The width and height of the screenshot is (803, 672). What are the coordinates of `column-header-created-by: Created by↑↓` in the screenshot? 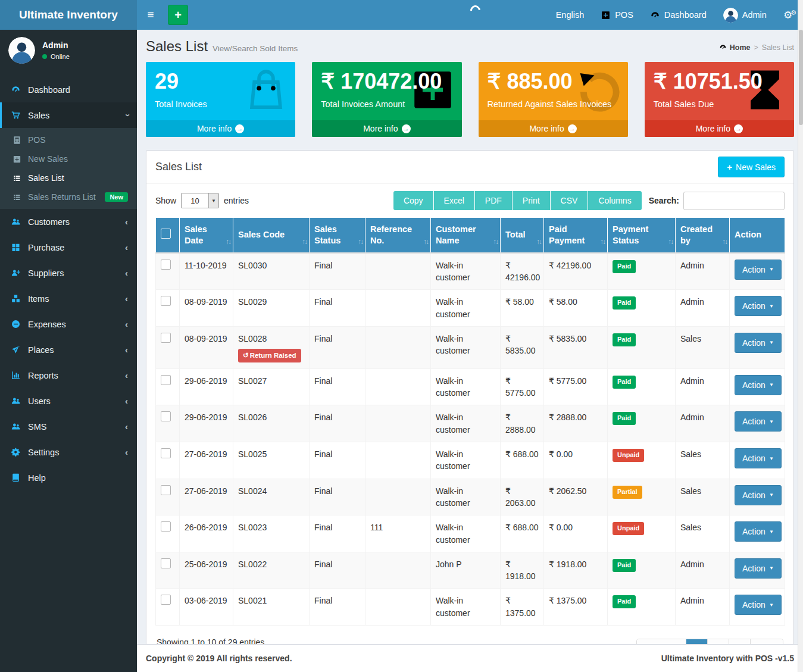 It's located at (702, 236).